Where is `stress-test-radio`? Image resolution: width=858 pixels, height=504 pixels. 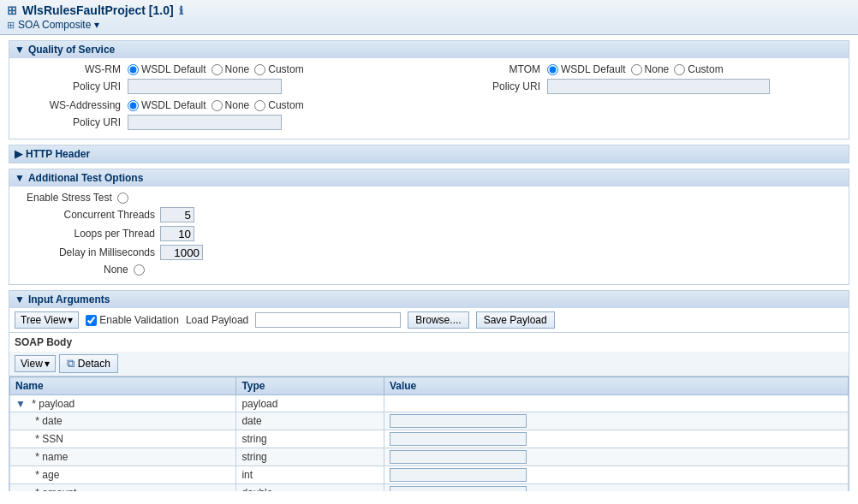 stress-test-radio is located at coordinates (123, 199).